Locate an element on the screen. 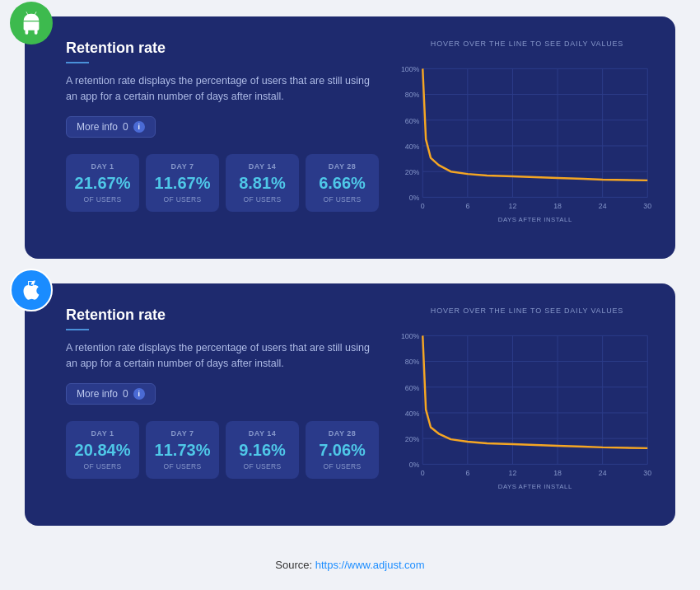  android-metric-day28-sublabel: OF USERS is located at coordinates (343, 199).